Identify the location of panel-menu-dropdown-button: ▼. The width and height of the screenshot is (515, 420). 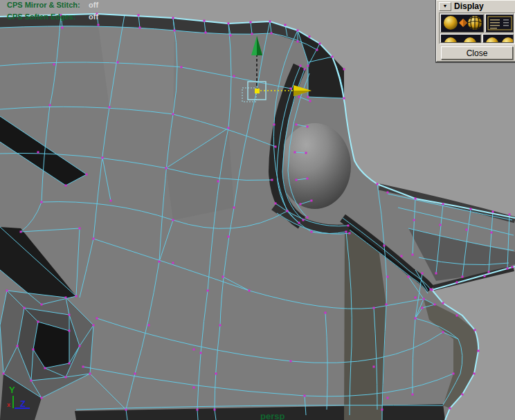
(445, 7).